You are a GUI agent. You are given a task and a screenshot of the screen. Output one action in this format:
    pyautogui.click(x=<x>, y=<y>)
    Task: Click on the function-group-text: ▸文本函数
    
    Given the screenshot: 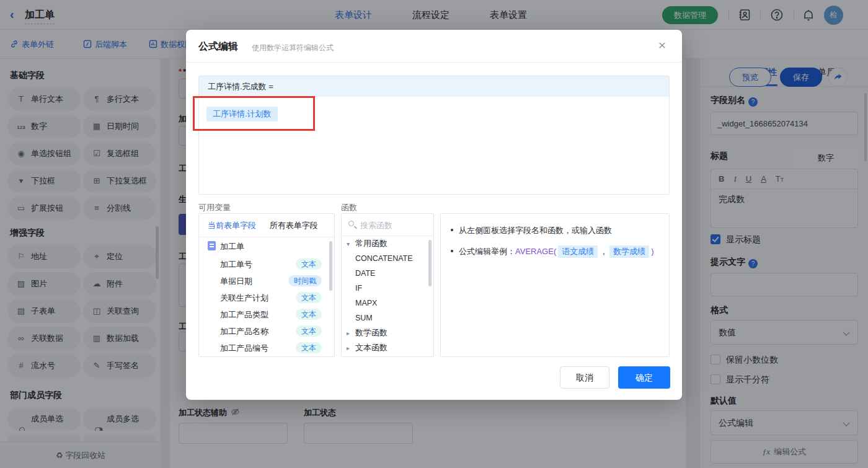 What is the action you would take?
    pyautogui.click(x=388, y=348)
    